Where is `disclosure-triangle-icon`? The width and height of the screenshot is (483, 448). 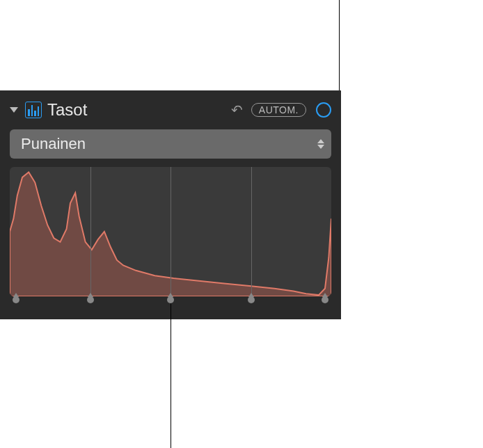 disclosure-triangle-icon is located at coordinates (14, 110).